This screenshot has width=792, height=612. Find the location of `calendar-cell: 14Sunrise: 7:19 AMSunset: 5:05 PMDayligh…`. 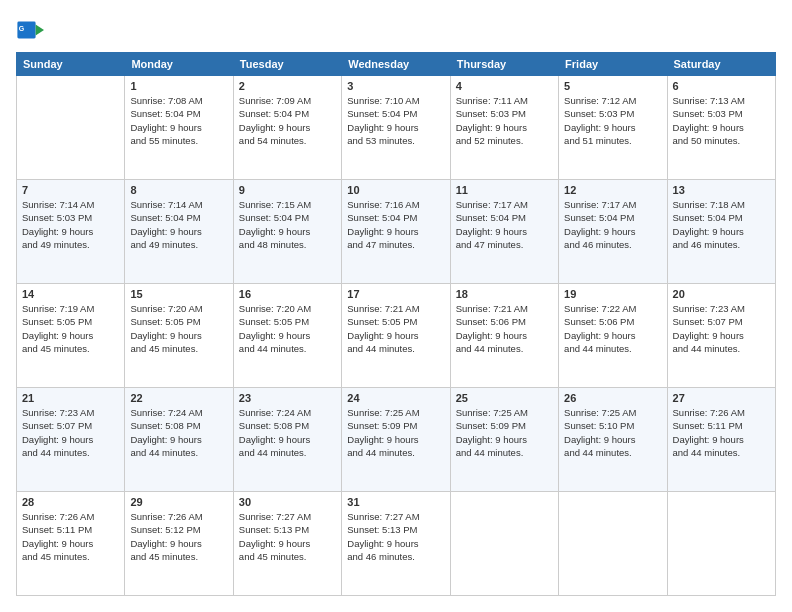

calendar-cell: 14Sunrise: 7:19 AMSunset: 5:05 PMDayligh… is located at coordinates (71, 336).